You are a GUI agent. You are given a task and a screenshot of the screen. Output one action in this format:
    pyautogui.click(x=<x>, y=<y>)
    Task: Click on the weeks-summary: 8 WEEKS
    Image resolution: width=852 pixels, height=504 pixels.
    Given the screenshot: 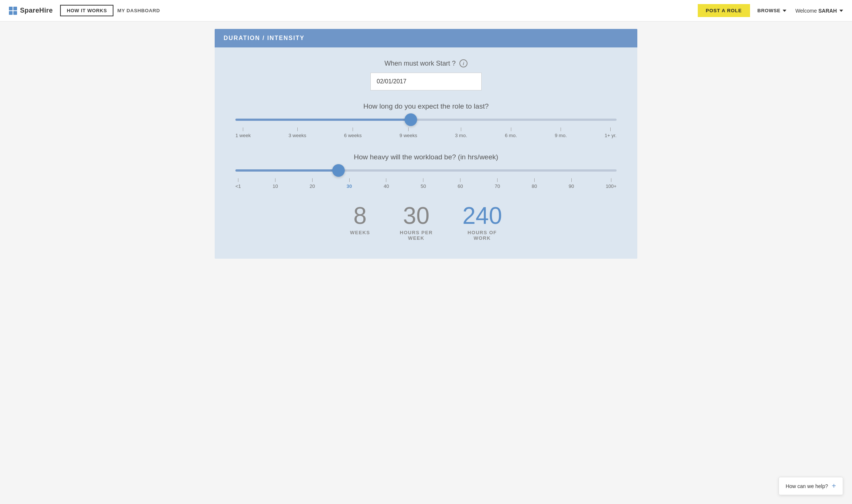 What is the action you would take?
    pyautogui.click(x=360, y=222)
    